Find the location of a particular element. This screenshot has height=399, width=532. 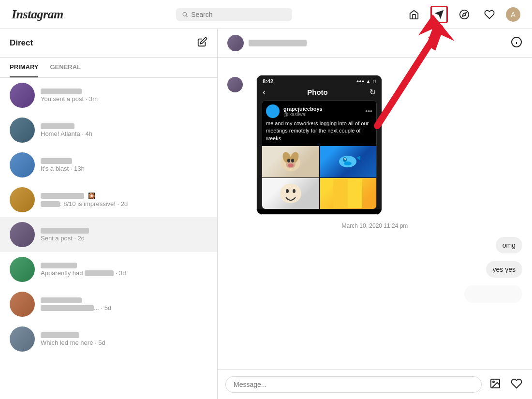

list-item: Apparently had · 3d is located at coordinates (108, 269).